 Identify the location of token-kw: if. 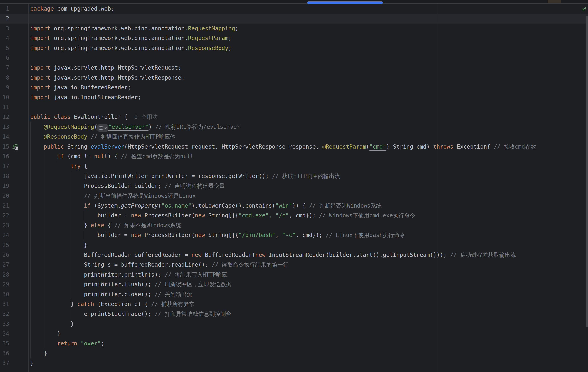
(61, 156).